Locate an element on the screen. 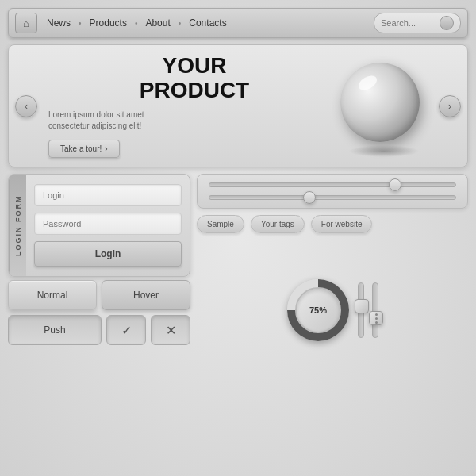 The image size is (476, 476). knob-ring: 75% is located at coordinates (318, 310).